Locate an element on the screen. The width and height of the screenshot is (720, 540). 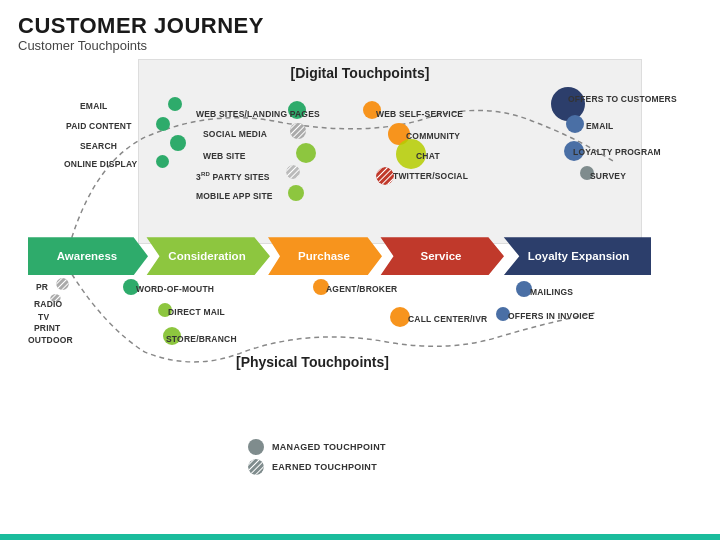
step-consideration: Consideration is located at coordinates (205, 256).